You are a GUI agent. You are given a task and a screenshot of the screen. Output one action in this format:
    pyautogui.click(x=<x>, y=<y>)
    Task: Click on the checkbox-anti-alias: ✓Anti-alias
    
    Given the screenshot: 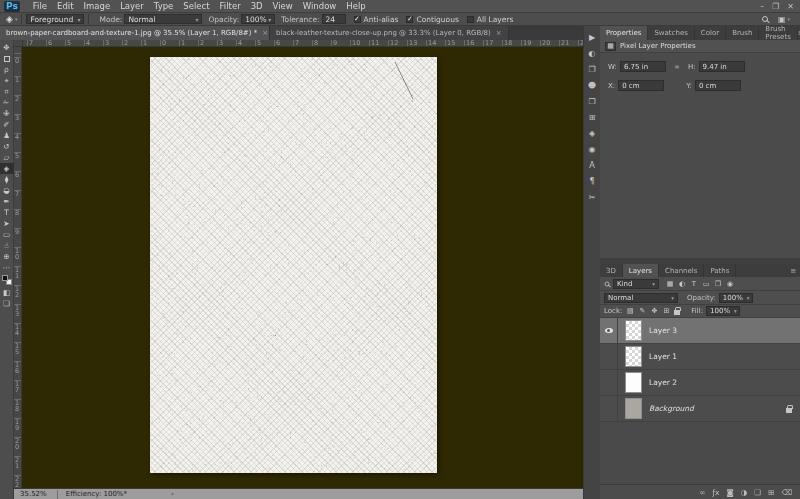 What is the action you would take?
    pyautogui.click(x=376, y=20)
    